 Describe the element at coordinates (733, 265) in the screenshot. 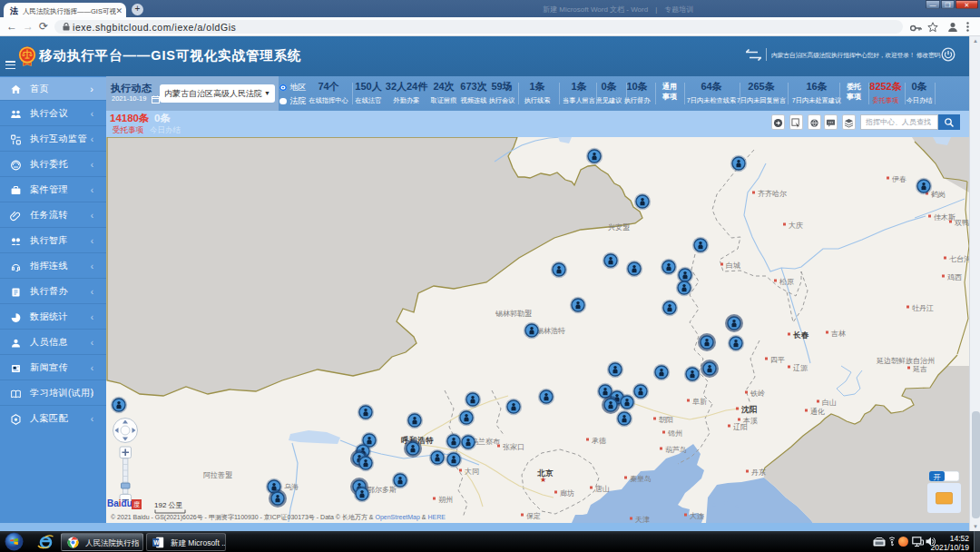

I see `svg-text: 白城` at that location.